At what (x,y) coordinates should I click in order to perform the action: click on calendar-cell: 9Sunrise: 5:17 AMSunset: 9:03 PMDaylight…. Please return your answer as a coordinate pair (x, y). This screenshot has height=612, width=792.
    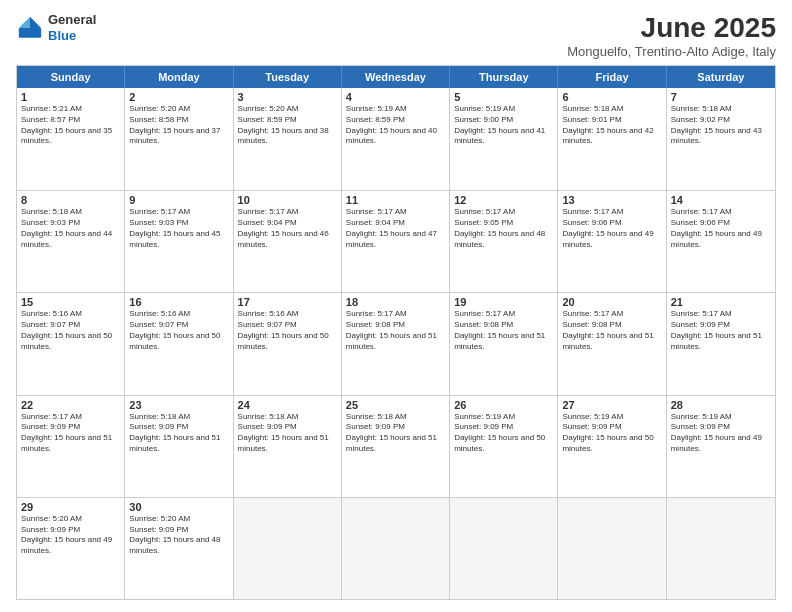
    Looking at the image, I should click on (179, 242).